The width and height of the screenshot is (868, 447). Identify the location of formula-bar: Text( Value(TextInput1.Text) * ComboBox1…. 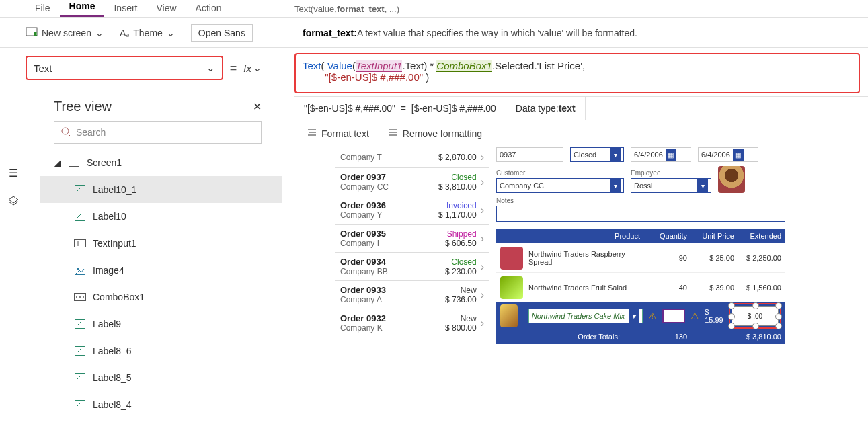
(577, 73).